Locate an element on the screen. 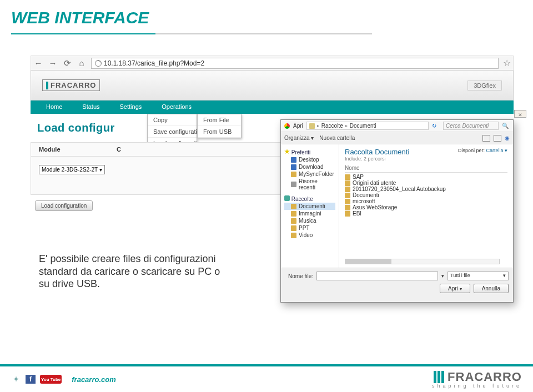  home-icon: ⌂ is located at coordinates (82, 63).